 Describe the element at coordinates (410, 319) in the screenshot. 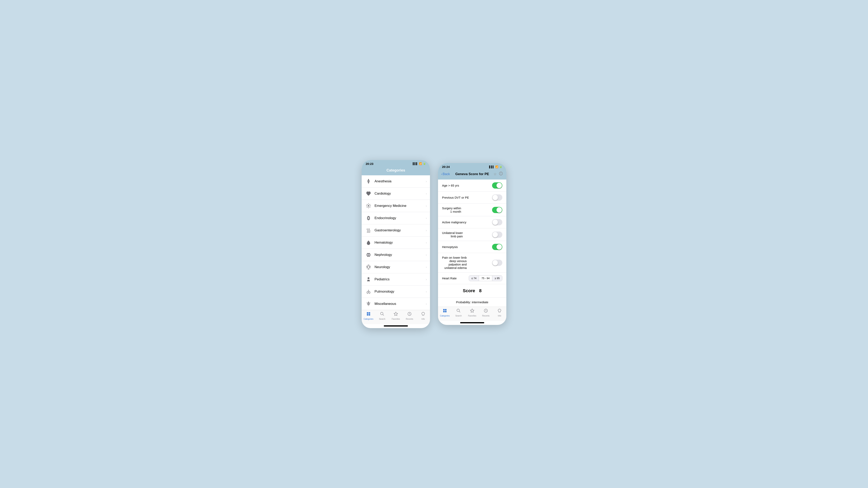

I see `tab-recents-label-1: Recents` at that location.